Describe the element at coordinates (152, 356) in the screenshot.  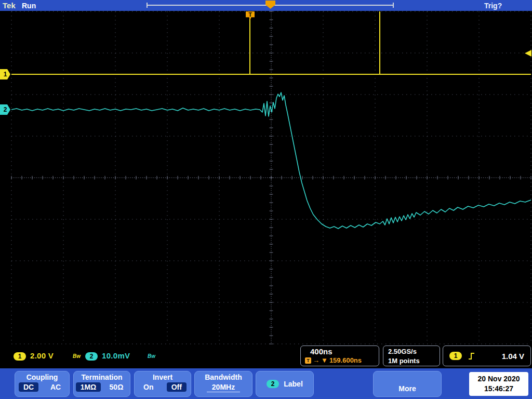
I see `ch2-bandwidth-limit-icon: Bw` at that location.